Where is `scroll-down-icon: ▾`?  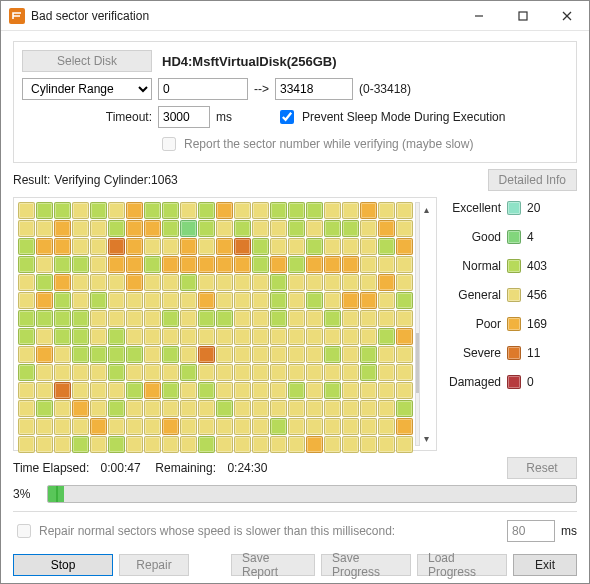 scroll-down-icon: ▾ is located at coordinates (426, 438).